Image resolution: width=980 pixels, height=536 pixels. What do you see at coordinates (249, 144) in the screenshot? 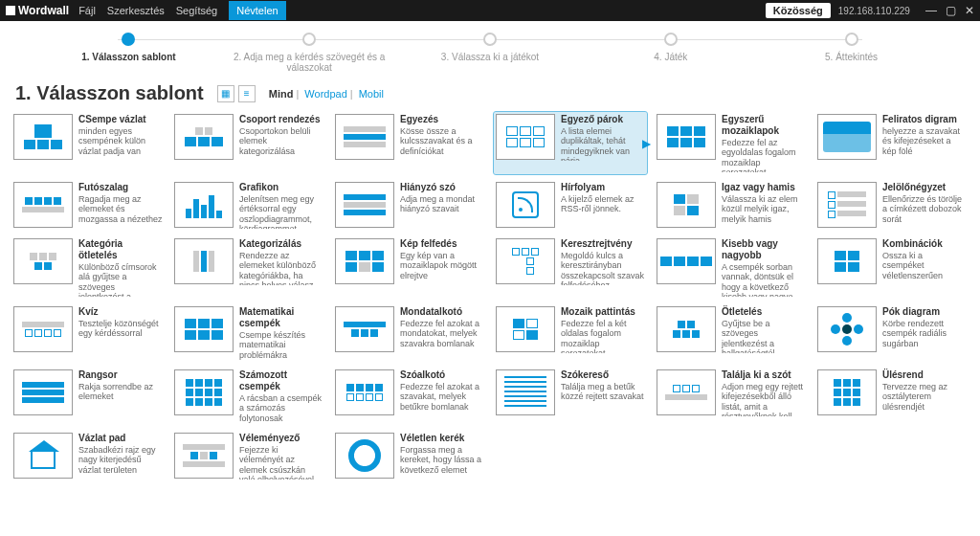
I see `template-card: Csoport rendezésCsoportokon belüli eleme…` at bounding box center [249, 144].